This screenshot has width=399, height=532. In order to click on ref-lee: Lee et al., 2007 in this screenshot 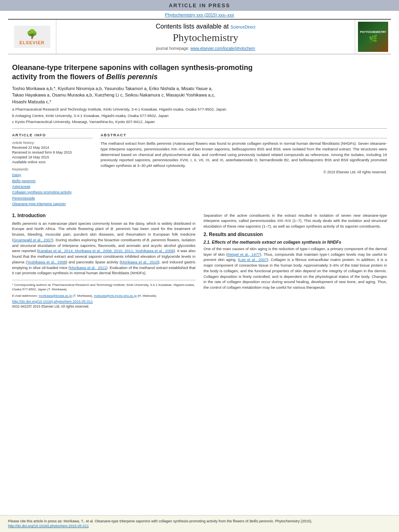, I will do `click(253, 260)`.